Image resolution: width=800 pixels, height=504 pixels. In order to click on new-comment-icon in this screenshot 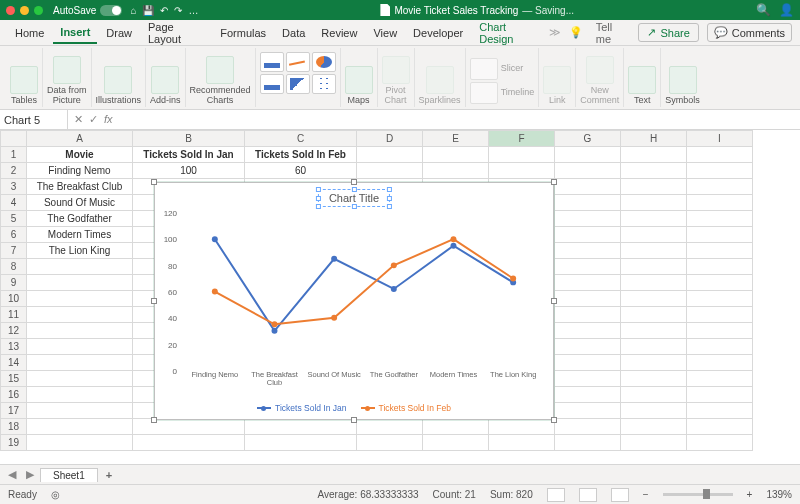, I will do `click(600, 70)`.